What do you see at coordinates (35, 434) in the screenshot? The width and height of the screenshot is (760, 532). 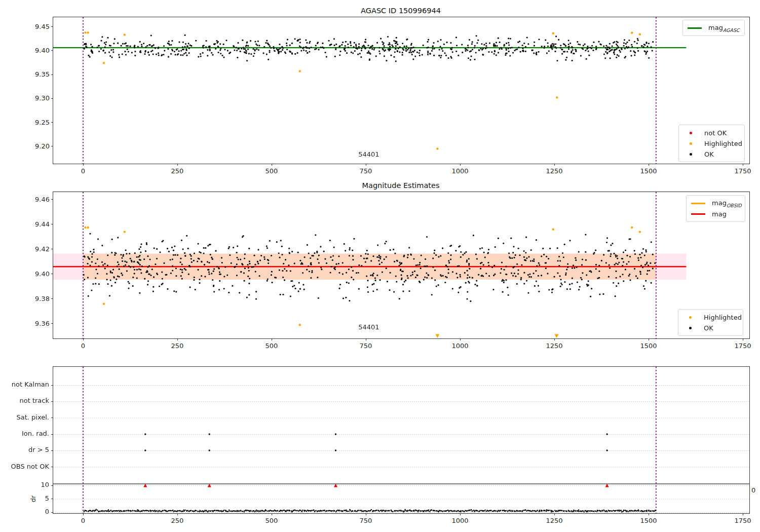 I see `category-label: Ion. rad.` at bounding box center [35, 434].